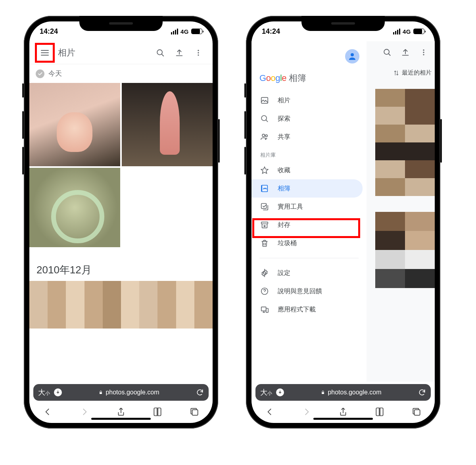  What do you see at coordinates (265, 188) in the screenshot?
I see `album-icon` at bounding box center [265, 188].